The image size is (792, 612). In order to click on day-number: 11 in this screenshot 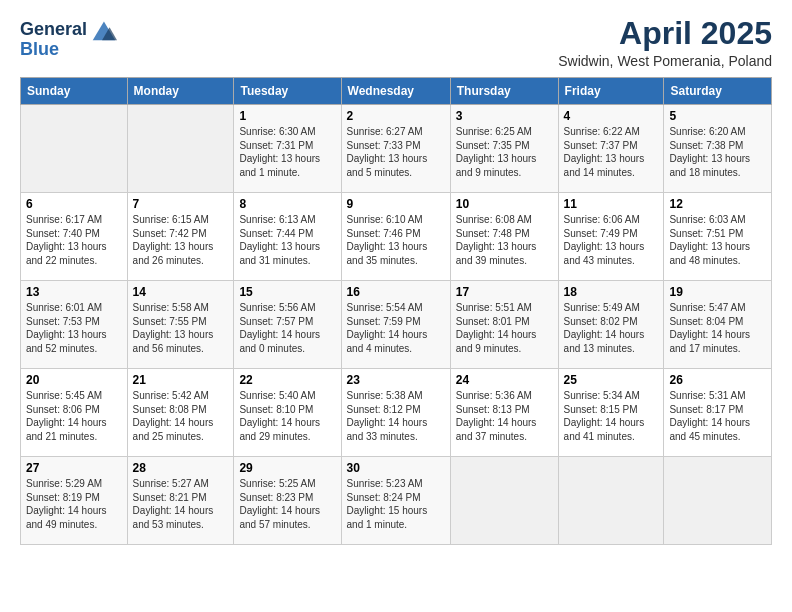, I will do `click(612, 204)`.